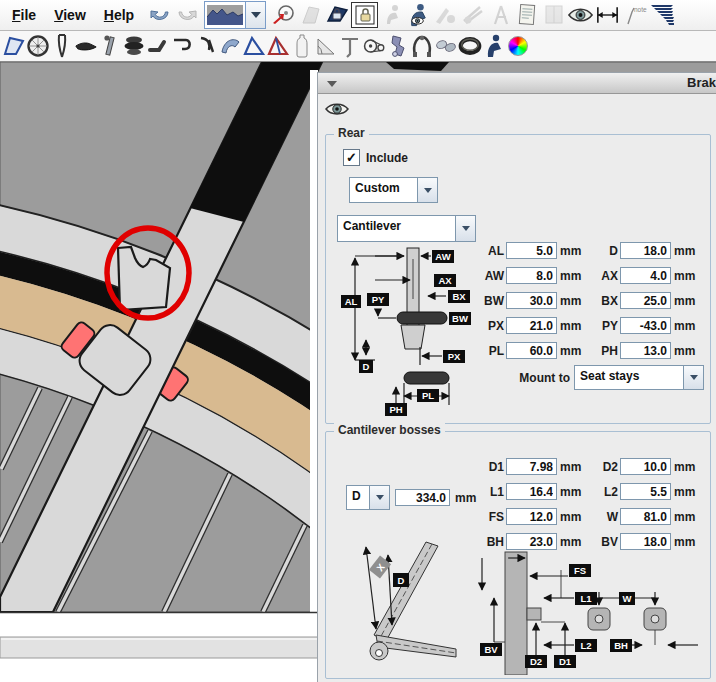 This screenshot has height=682, width=716. What do you see at coordinates (621, 646) in the screenshot?
I see `svg-text: BH` at bounding box center [621, 646].